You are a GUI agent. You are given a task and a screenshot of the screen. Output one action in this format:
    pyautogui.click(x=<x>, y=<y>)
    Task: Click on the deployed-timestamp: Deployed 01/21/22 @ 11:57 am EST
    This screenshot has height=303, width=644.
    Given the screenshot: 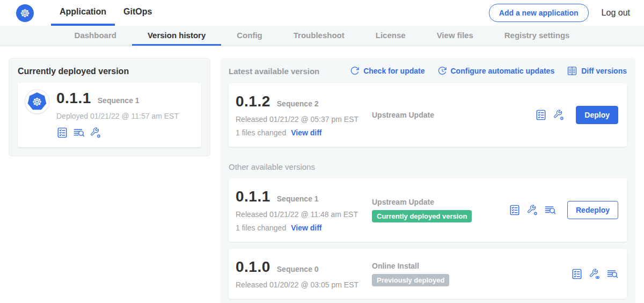 What is the action you would take?
    pyautogui.click(x=118, y=116)
    